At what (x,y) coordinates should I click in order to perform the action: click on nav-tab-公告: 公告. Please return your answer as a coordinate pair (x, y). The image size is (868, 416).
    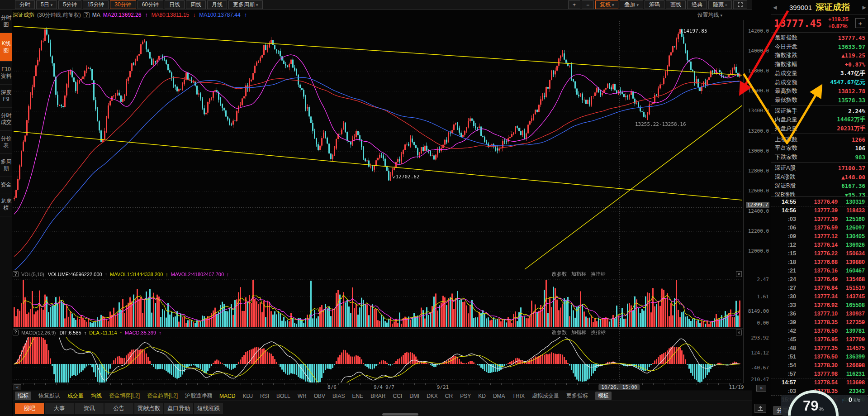
    Looking at the image, I should click on (119, 408).